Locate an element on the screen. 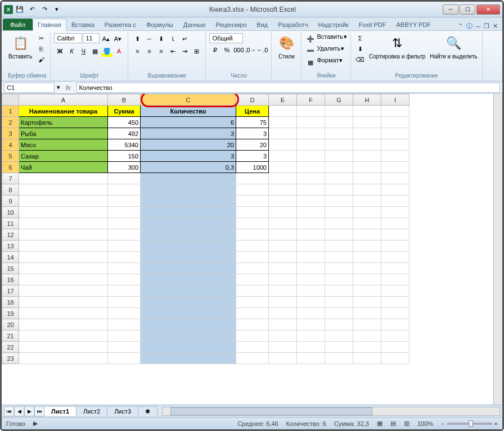  cell-I11 is located at coordinates (395, 224).